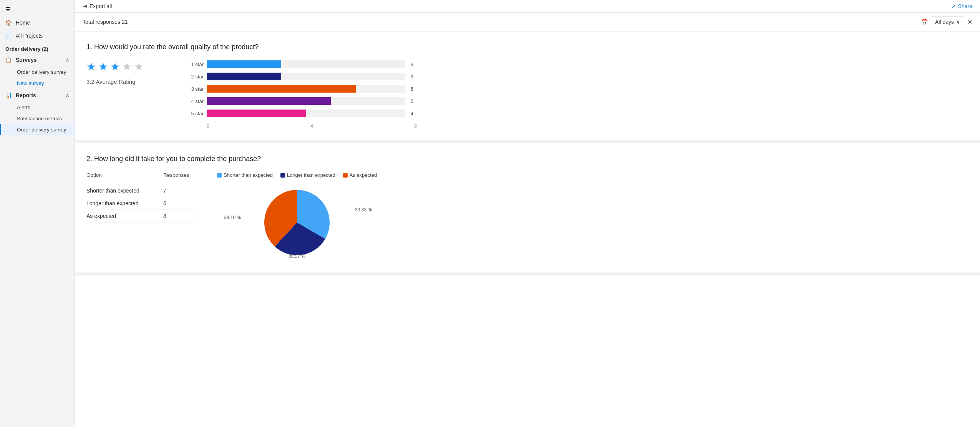 The image size is (980, 427). I want to click on axis-0: 0, so click(208, 126).